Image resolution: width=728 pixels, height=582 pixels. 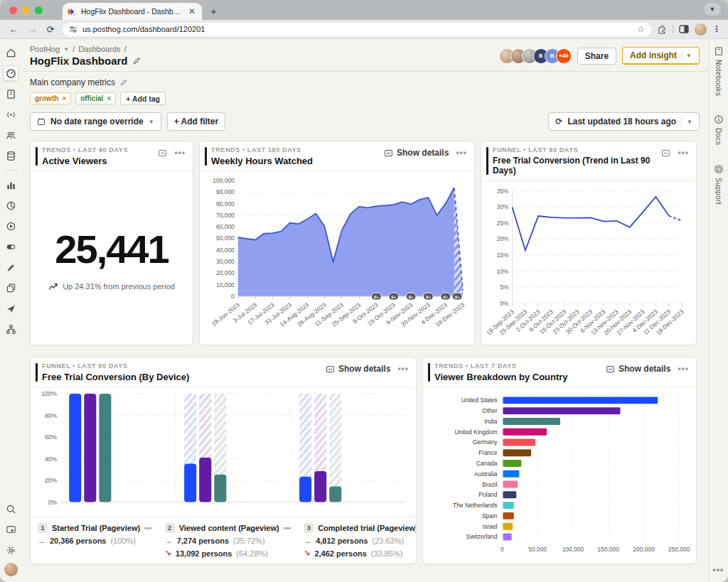 I want to click on site-info-icon, so click(x=73, y=29).